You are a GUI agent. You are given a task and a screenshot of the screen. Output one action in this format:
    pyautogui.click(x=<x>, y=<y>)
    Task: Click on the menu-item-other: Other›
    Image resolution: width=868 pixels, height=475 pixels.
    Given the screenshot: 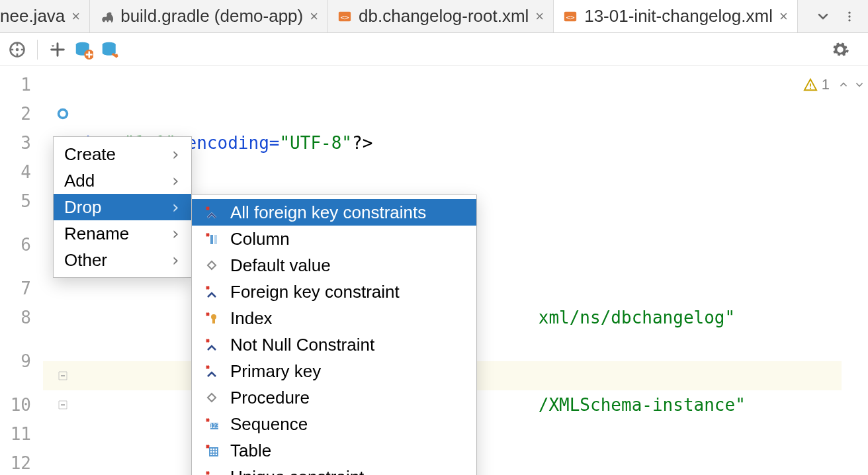 What is the action you would take?
    pyautogui.click(x=122, y=260)
    